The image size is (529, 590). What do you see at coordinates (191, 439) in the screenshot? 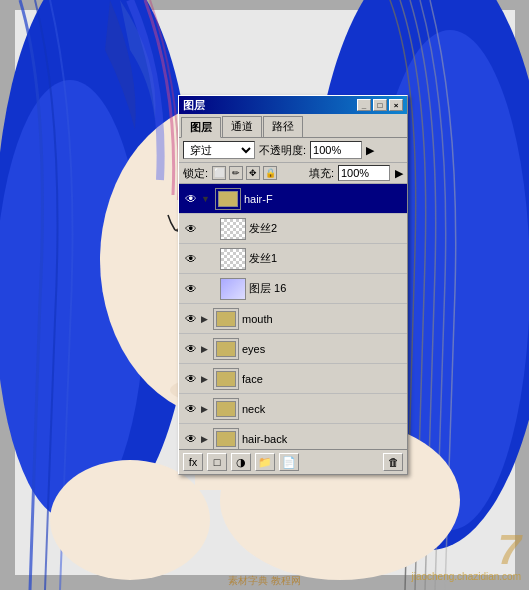
I see `eye-icon-hair-back: 👁` at bounding box center [191, 439].